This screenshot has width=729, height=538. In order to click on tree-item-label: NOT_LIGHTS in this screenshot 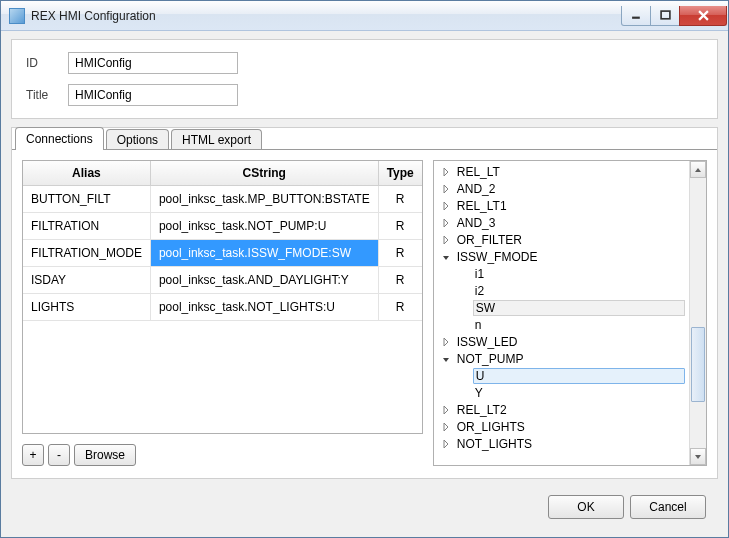, I will do `click(494, 444)`.